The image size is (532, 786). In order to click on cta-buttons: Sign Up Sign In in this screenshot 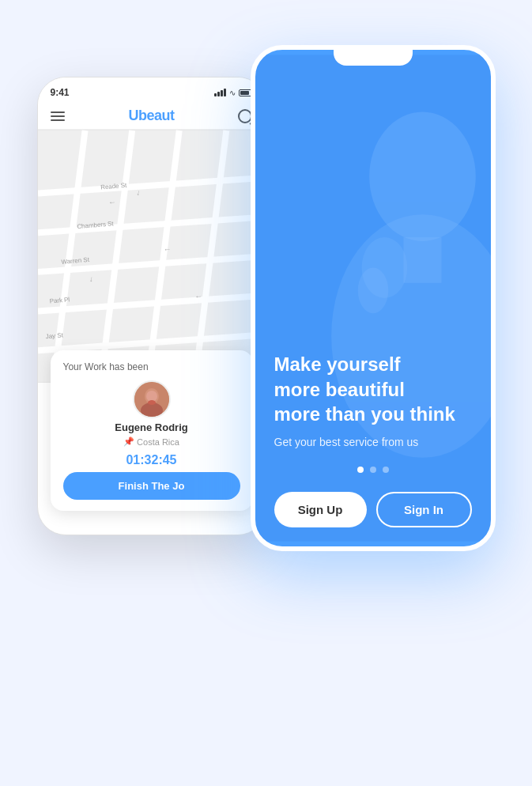, I will do `click(373, 509)`.